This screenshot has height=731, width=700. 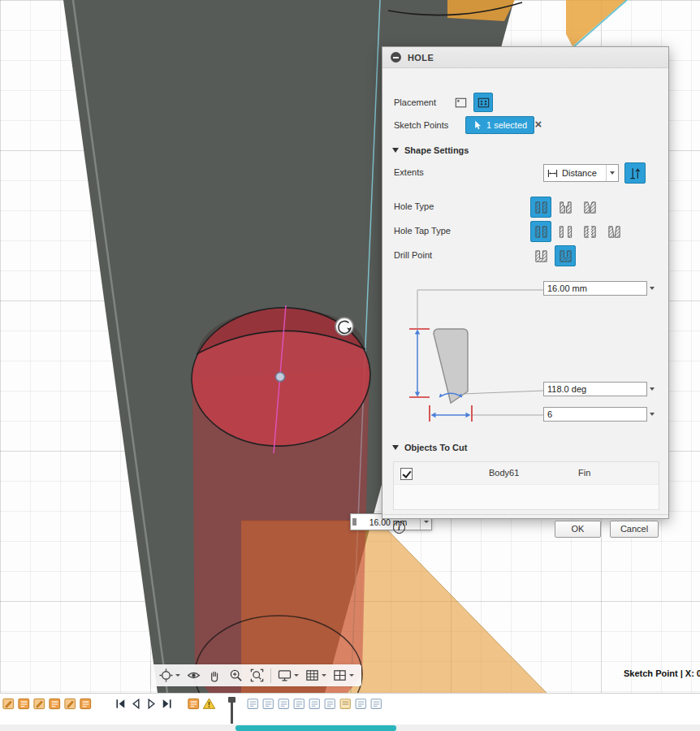 I want to click on grid-display-icon, so click(x=312, y=676).